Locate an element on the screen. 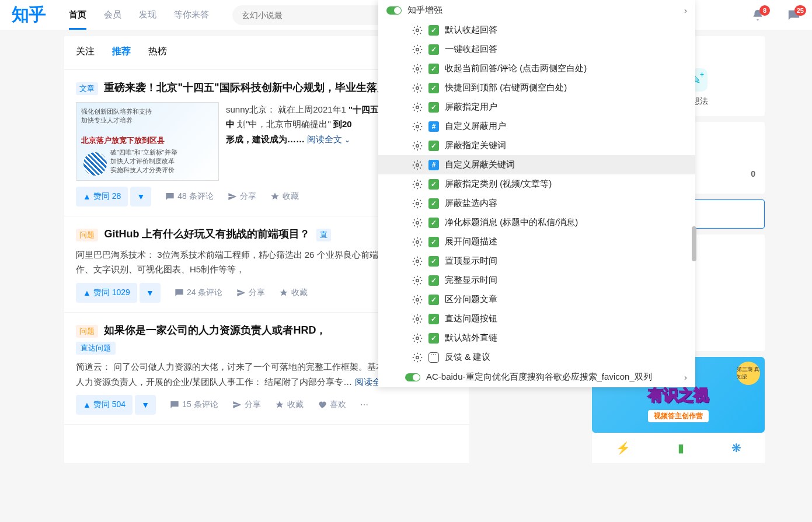 The image size is (812, 522). comments-button: 24 条评论 is located at coordinates (198, 293).